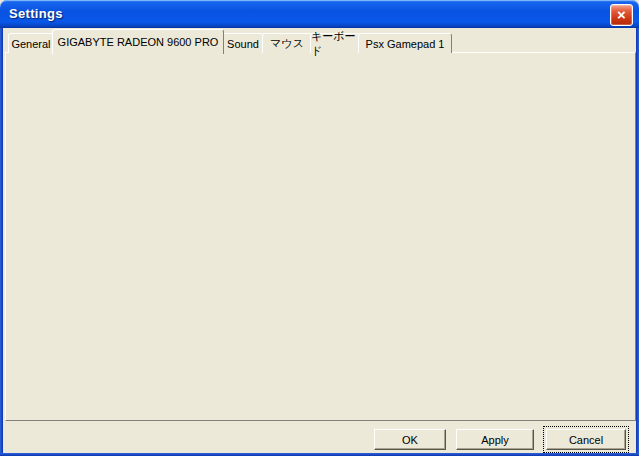 This screenshot has width=639, height=456. Describe the element at coordinates (31, 43) in the screenshot. I see `tab-general: General` at that location.